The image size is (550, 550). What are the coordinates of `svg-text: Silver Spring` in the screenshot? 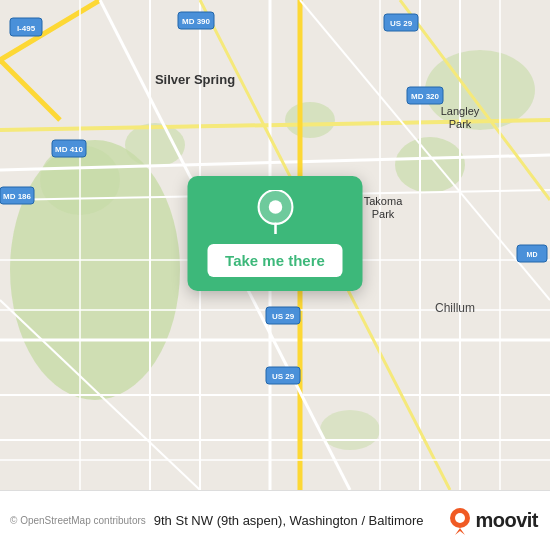 It's located at (195, 80).